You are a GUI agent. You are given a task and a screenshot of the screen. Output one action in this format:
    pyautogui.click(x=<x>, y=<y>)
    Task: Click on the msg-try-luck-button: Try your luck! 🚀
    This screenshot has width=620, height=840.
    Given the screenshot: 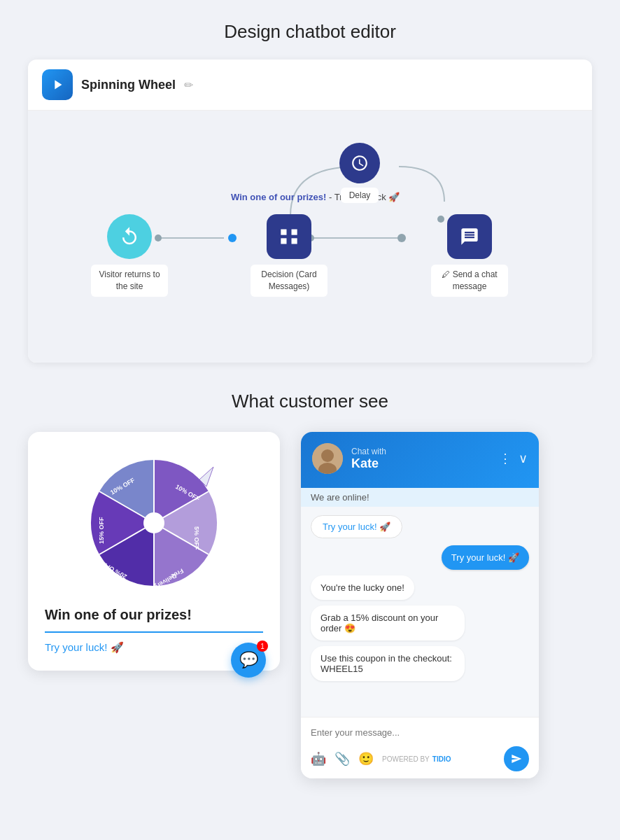 What is the action you would take?
    pyautogui.click(x=420, y=531)
    